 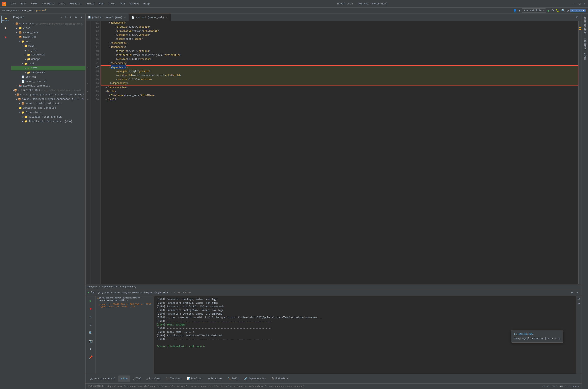 I want to click on menu-tools: Tools, so click(x=112, y=4).